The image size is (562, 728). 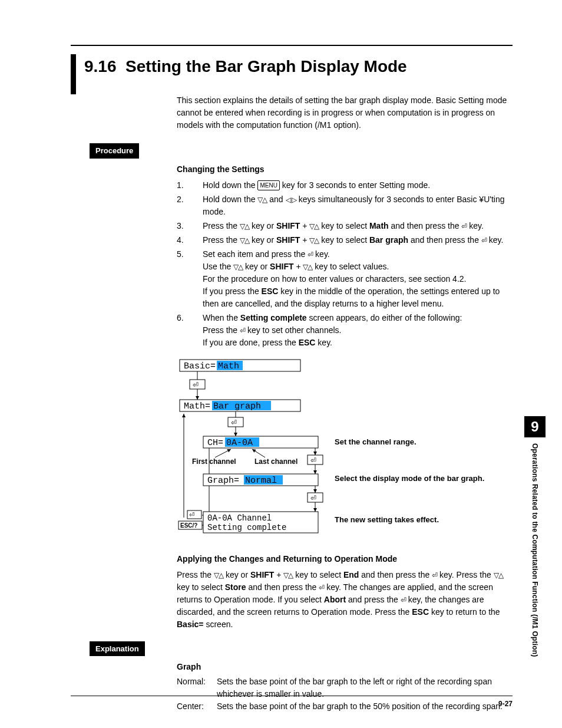 I want to click on procedure-label: Procedure, so click(x=114, y=151).